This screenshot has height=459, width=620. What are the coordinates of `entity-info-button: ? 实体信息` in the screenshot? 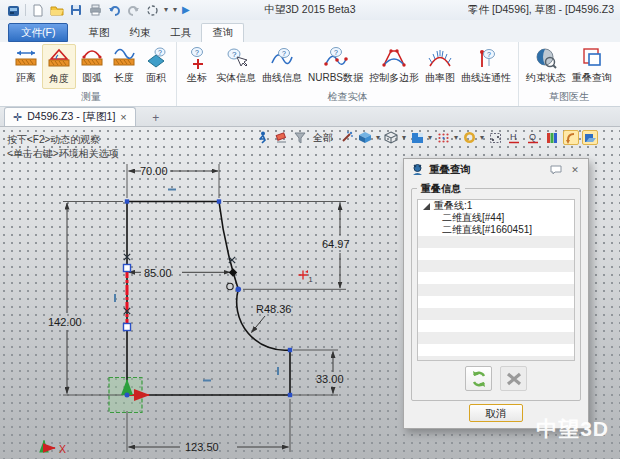 It's located at (236, 66).